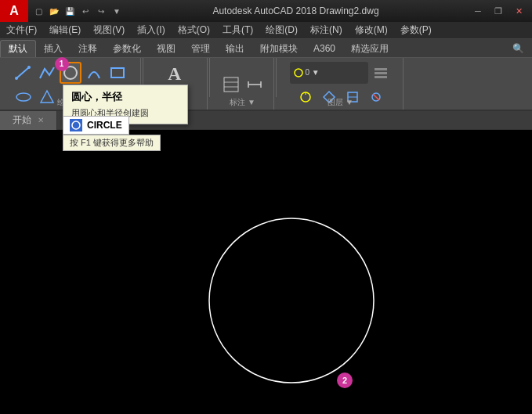 The width and height of the screenshot is (532, 414). I want to click on open-button: 📂, so click(54, 11).